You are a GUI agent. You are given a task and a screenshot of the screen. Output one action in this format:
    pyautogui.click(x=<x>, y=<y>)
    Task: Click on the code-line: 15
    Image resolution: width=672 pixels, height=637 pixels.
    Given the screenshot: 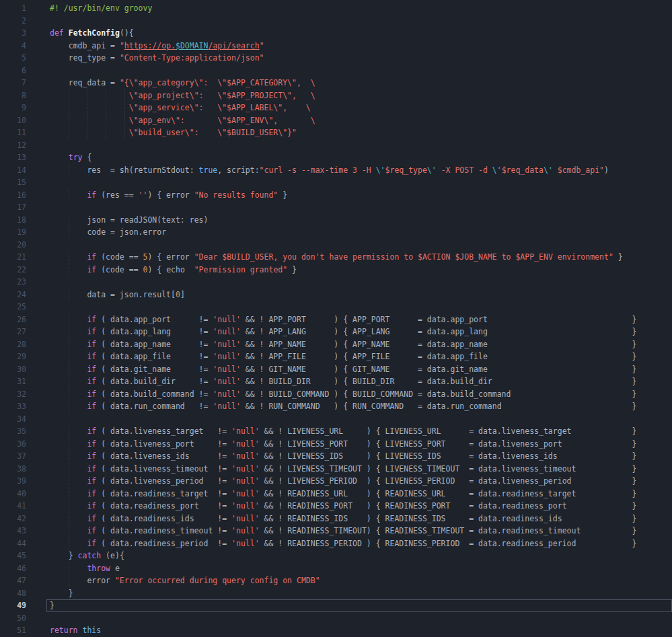 What is the action you would take?
    pyautogui.click(x=336, y=183)
    